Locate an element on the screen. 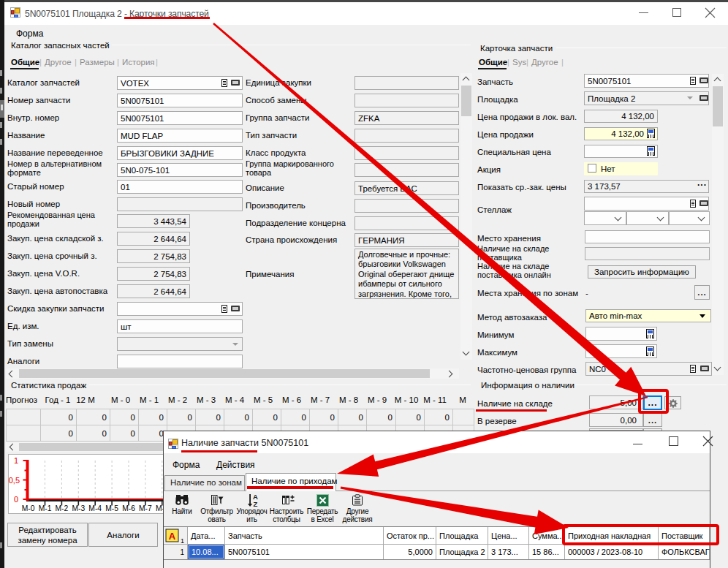  svg-text: М - 11 is located at coordinates (435, 400).